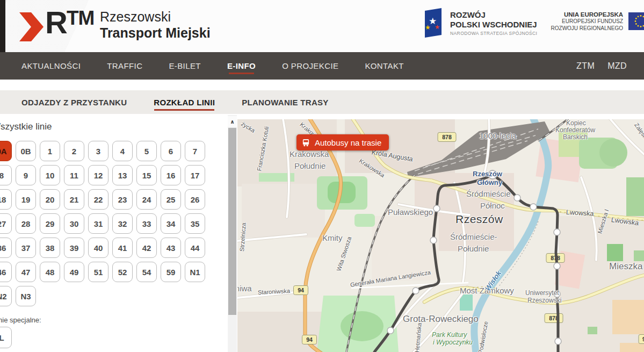  Describe the element at coordinates (147, 151) in the screenshot. I see `line-button-5: 5` at that location.